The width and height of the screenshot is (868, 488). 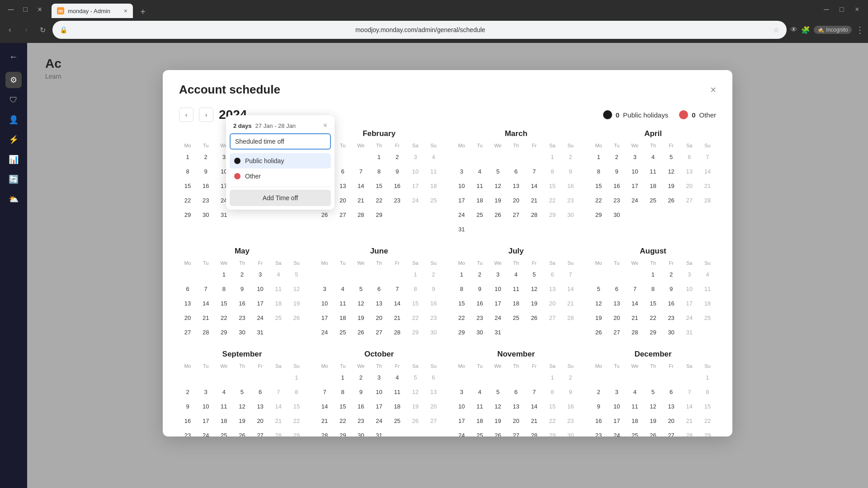 I want to click on day-cell: 14, so click(x=534, y=186).